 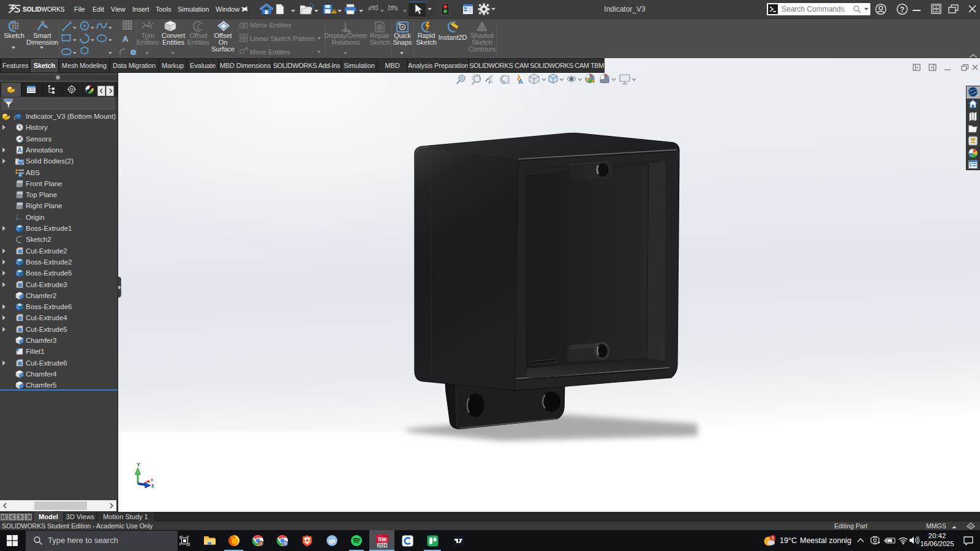 What do you see at coordinates (285, 544) in the screenshot?
I see `svg-text: N` at bounding box center [285, 544].